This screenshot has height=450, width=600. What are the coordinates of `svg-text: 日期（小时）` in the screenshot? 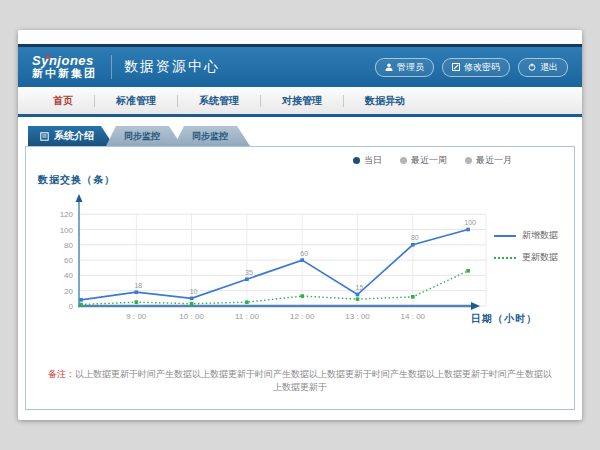 It's located at (504, 318).